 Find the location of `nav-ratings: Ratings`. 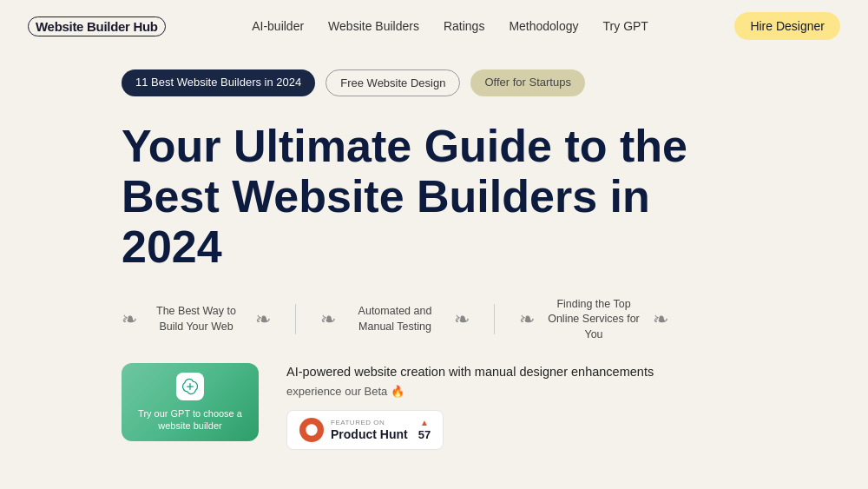

nav-ratings: Ratings is located at coordinates (464, 26).